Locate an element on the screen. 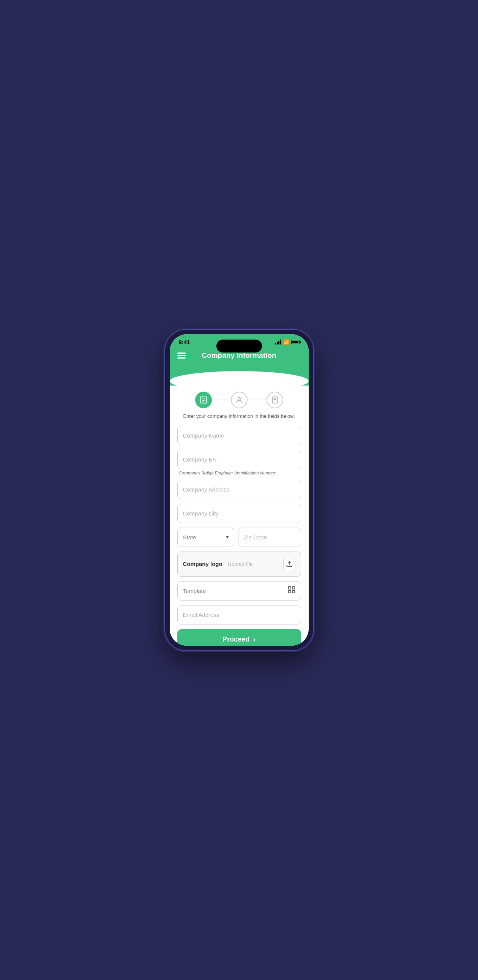 The height and width of the screenshot is (980, 478). company-name-field is located at coordinates (239, 435).